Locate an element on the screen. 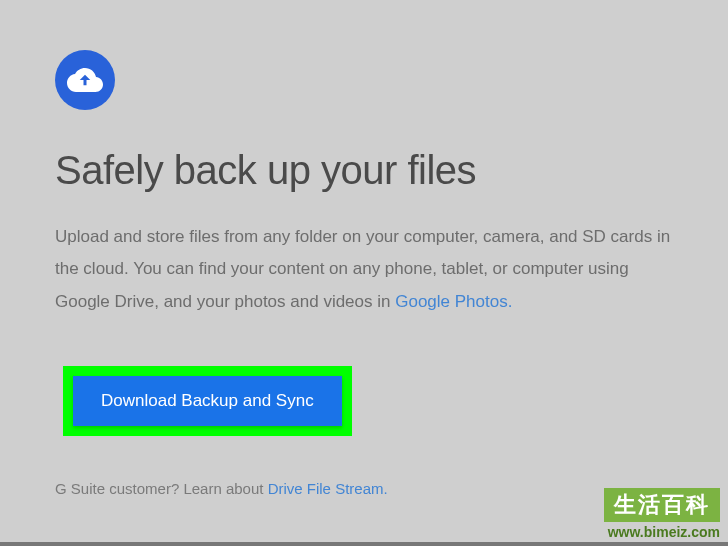  cloud-upload-icon is located at coordinates (85, 80).